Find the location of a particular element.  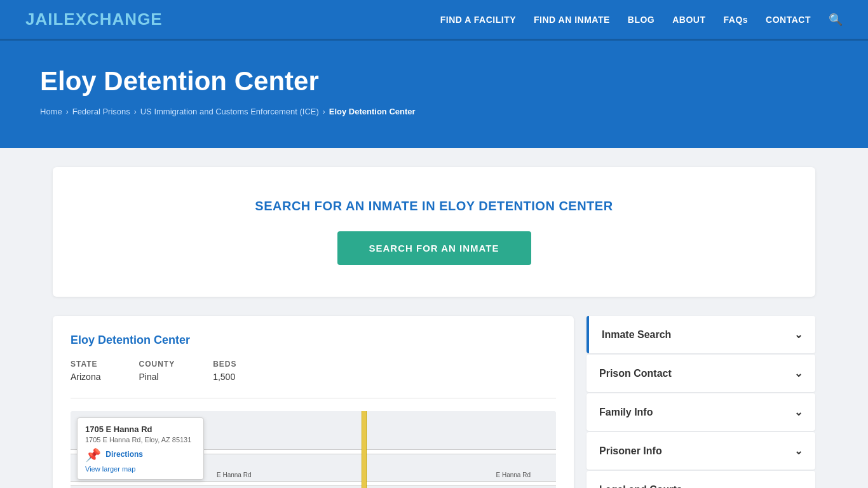

nav-find-facility: FIND A FACILITY is located at coordinates (478, 20).